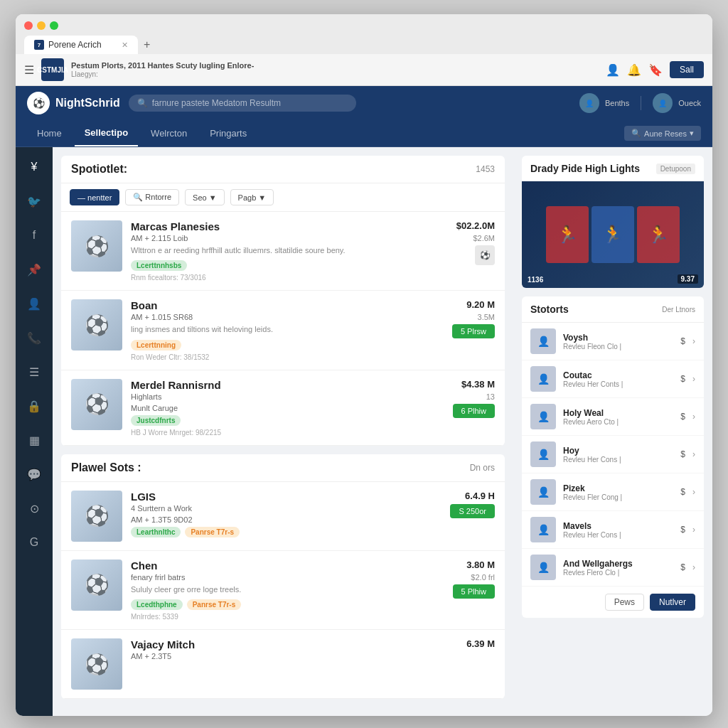 This screenshot has height=728, width=728. What do you see at coordinates (280, 432) in the screenshot?
I see `player-meta-3: HB J Worre Mnrget: 98/2215` at bounding box center [280, 432].